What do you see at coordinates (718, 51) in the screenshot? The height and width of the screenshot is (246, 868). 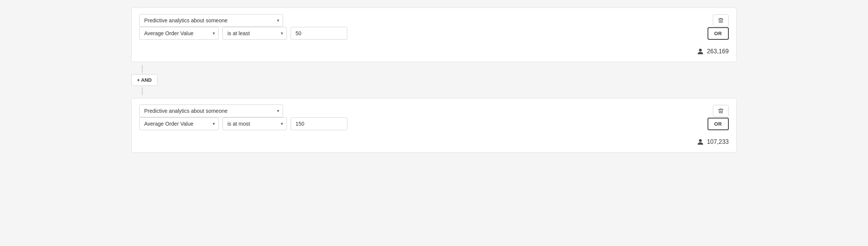 I see `filter1-count: 263,169` at bounding box center [718, 51].